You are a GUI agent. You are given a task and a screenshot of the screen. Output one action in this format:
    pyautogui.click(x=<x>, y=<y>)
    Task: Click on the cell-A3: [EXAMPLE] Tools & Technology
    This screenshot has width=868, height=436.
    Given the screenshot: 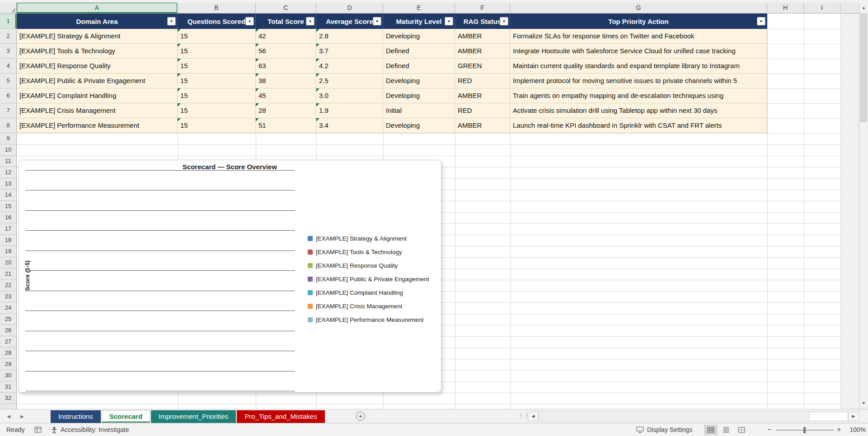 What is the action you would take?
    pyautogui.click(x=97, y=51)
    